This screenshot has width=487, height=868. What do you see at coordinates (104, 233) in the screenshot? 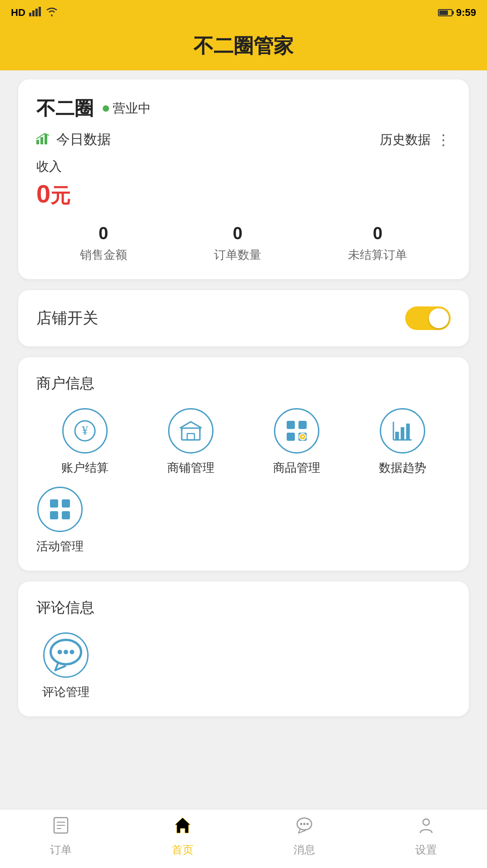
I see `stat-sales-value: 0` at bounding box center [104, 233].